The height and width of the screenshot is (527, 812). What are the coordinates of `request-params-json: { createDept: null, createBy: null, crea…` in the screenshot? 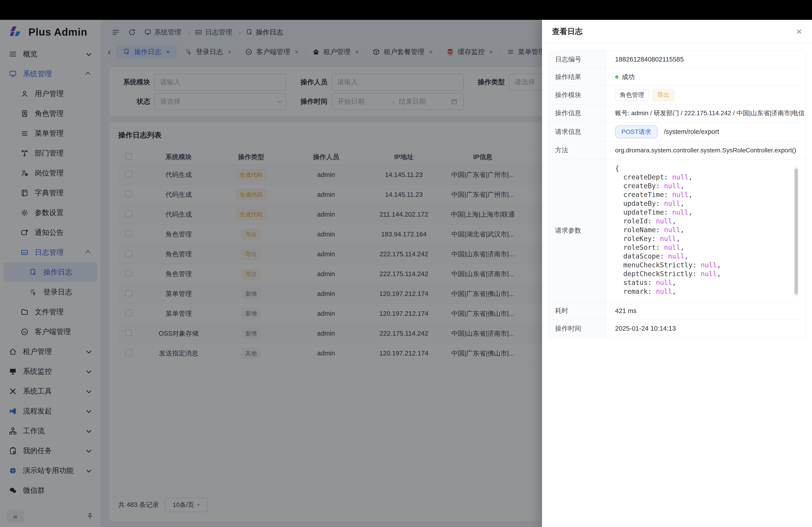 It's located at (708, 231).